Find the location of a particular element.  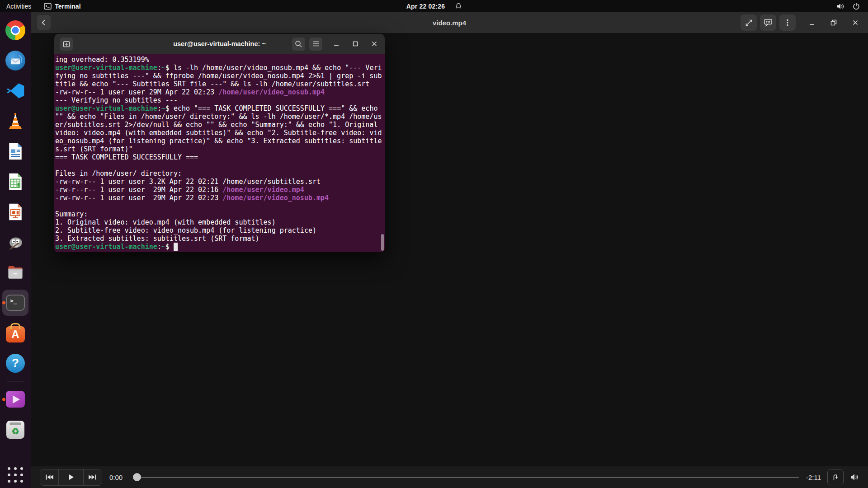

back-button is located at coordinates (44, 23).